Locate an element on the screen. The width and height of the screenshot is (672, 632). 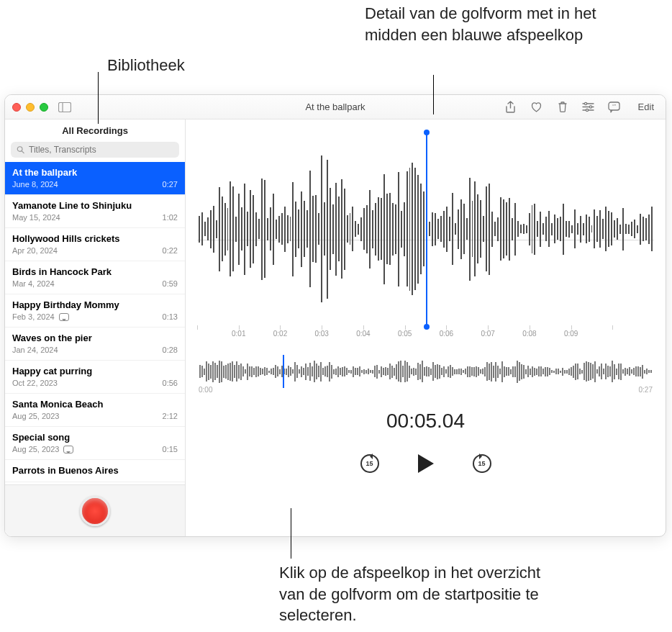
list-item: Hollywood Hills cricketsApr 20, 20240:22 is located at coordinates (95, 245).